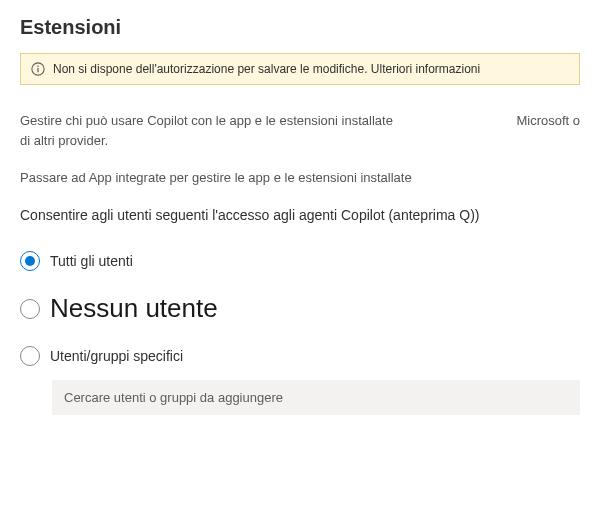 Image resolution: width=600 pixels, height=512 pixels. I want to click on radio-dot, so click(30, 261).